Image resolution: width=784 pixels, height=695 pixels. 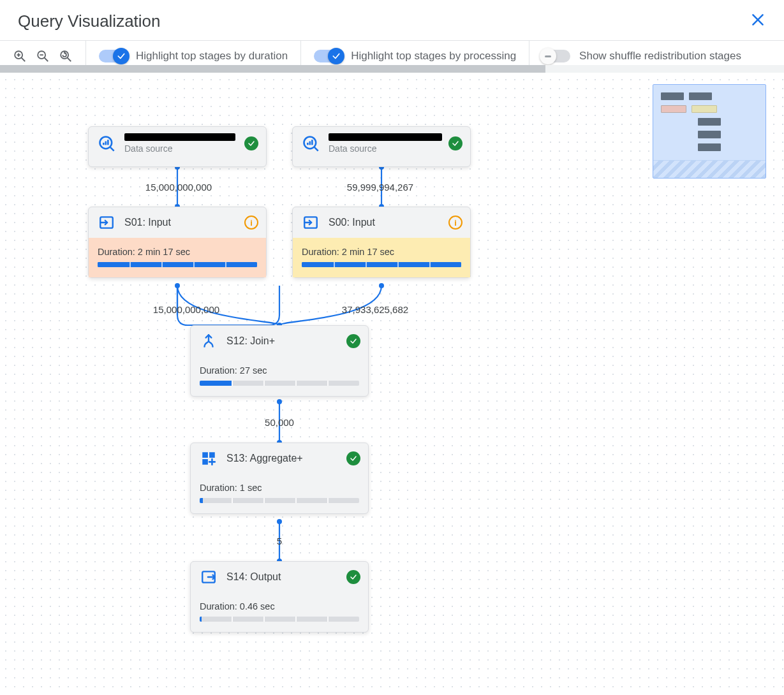 What do you see at coordinates (381, 242) in the screenshot?
I see `node-stage-s00: S00: Input i Duration: 2 min 17 sec` at bounding box center [381, 242].